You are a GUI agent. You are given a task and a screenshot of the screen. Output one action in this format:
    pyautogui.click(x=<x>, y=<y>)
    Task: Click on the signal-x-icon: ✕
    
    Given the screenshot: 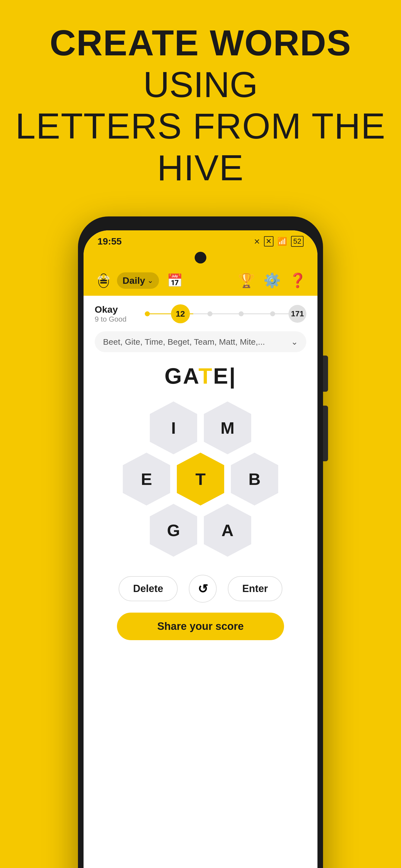 What is the action you would take?
    pyautogui.click(x=269, y=241)
    